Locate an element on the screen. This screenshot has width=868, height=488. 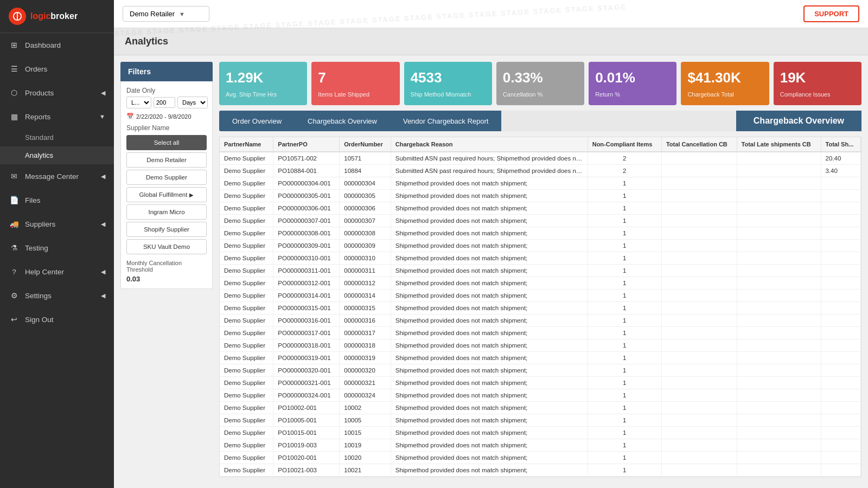
tab-chargeback-overview: Chargeback Overview is located at coordinates (342, 121).